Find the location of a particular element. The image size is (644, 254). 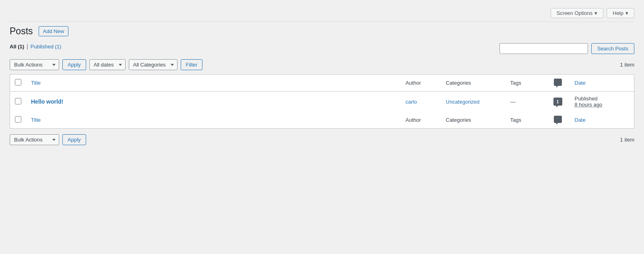

screen-options-chevron-icon: ▾ is located at coordinates (596, 13).